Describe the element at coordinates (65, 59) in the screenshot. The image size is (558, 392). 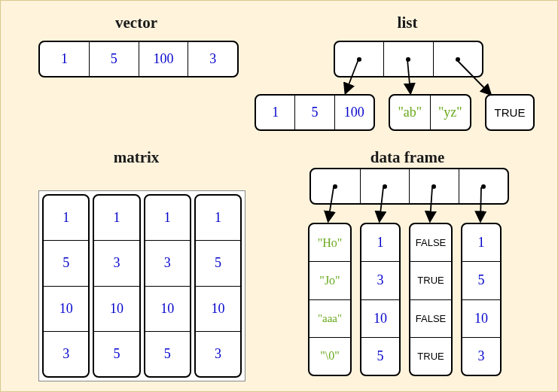
I see `vector-cell: 1` at that location.